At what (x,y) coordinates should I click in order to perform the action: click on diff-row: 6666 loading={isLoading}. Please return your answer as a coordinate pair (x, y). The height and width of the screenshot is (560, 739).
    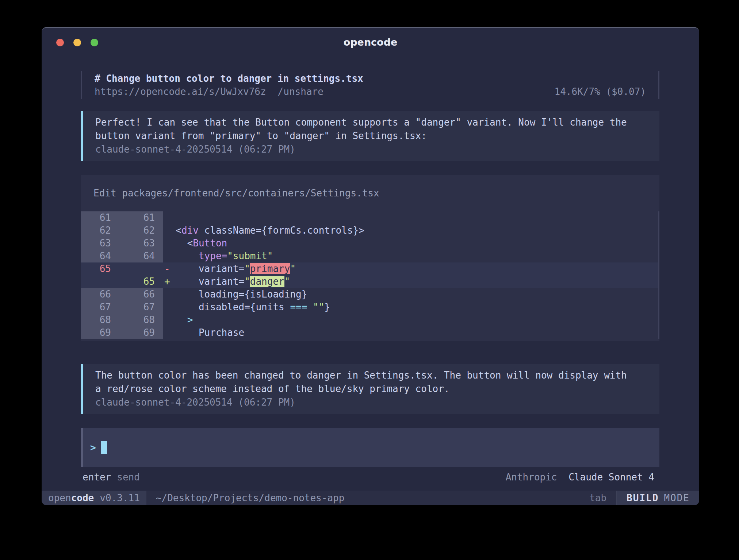
    Looking at the image, I should click on (370, 294).